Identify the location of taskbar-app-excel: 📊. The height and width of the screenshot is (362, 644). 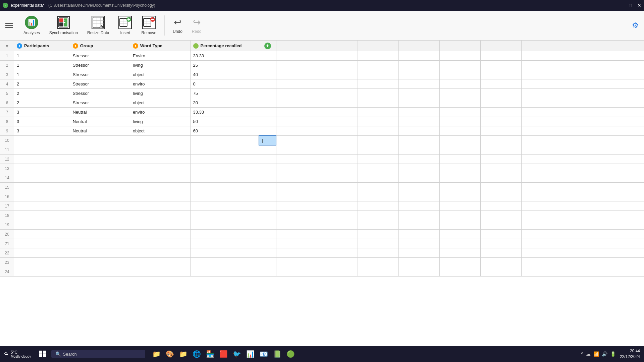
(251, 354).